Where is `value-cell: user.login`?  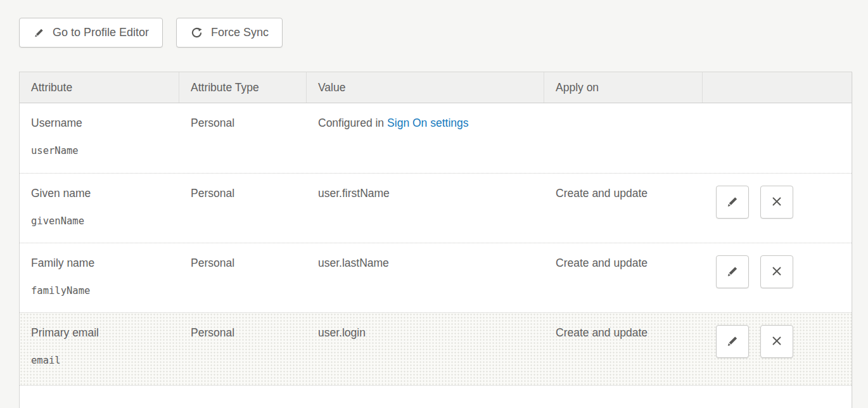 value-cell: user.login is located at coordinates (426, 349).